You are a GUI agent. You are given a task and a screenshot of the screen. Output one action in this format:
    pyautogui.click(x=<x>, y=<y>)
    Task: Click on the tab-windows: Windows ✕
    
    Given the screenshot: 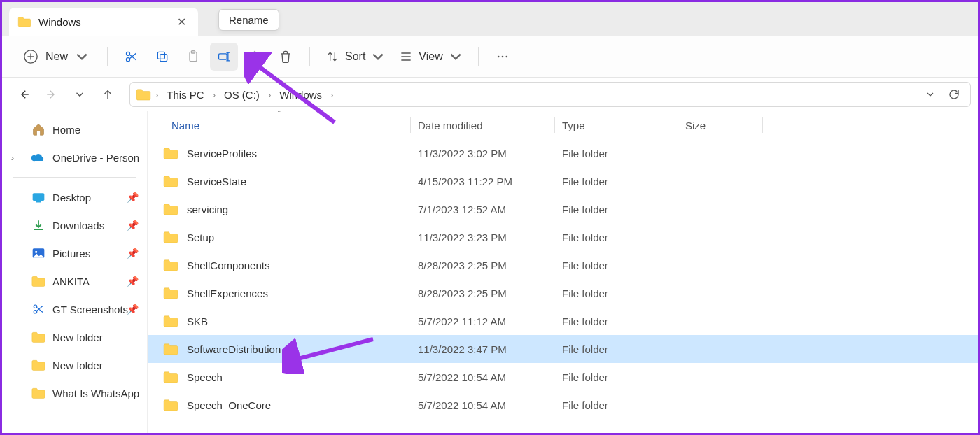 What is the action you would take?
    pyautogui.click(x=104, y=22)
    